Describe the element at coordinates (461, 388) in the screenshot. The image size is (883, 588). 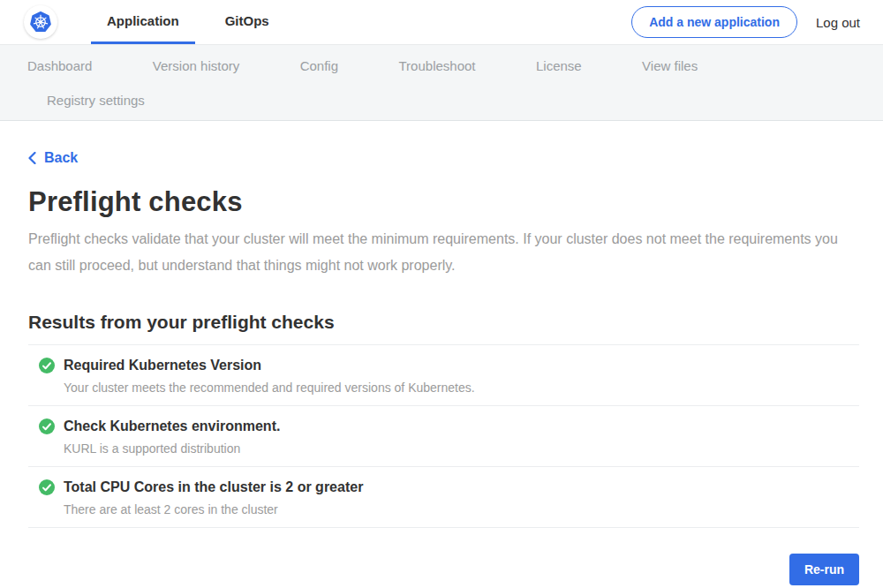
I see `result-detail: Your cluster meets the recommended and r…` at that location.